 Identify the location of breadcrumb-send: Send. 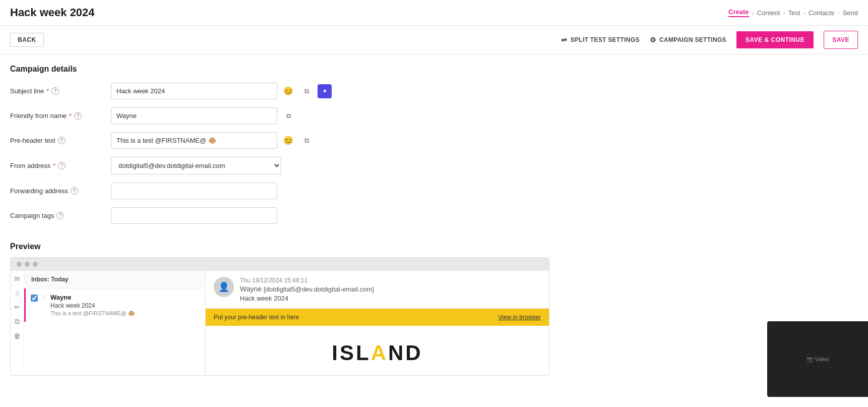
(850, 13).